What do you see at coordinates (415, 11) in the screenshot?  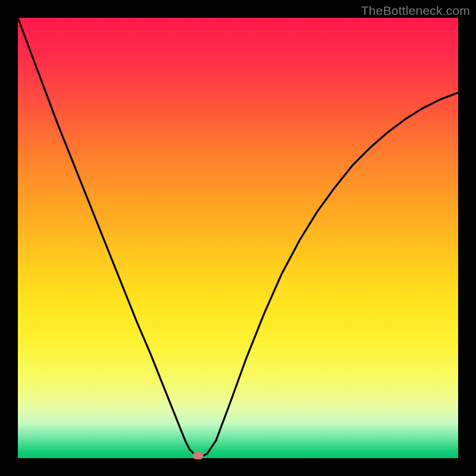 I see `attribution-label: TheBottleneck.com` at bounding box center [415, 11].